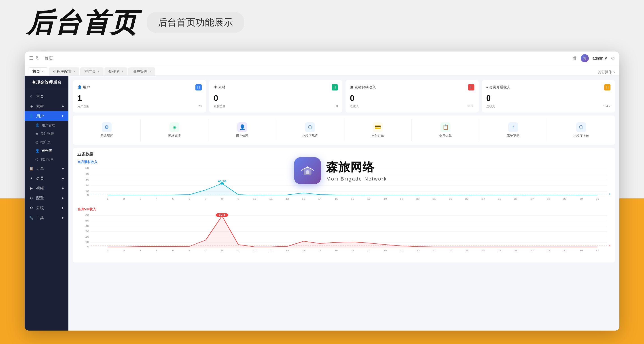  I want to click on sidebar-material-label: 素材, so click(40, 106).